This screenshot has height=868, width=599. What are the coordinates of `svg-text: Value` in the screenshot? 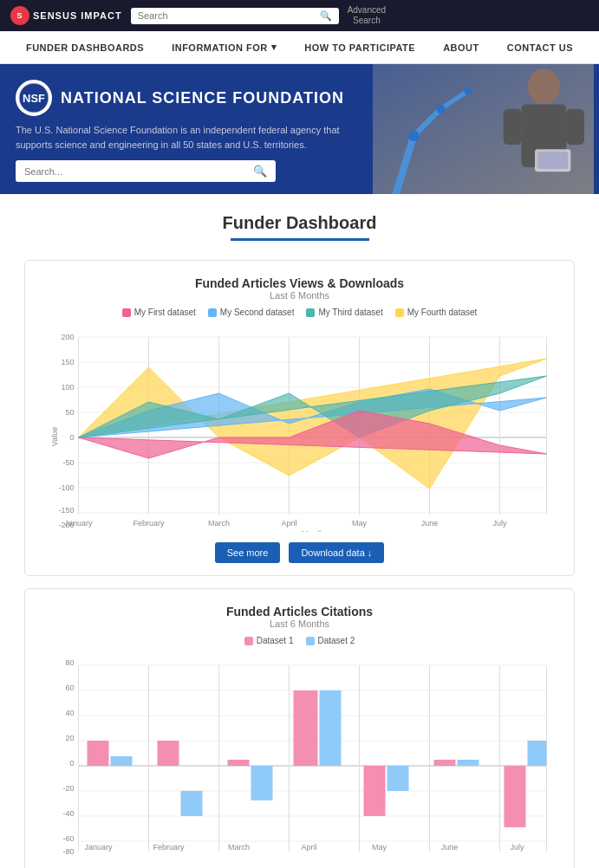 It's located at (55, 437).